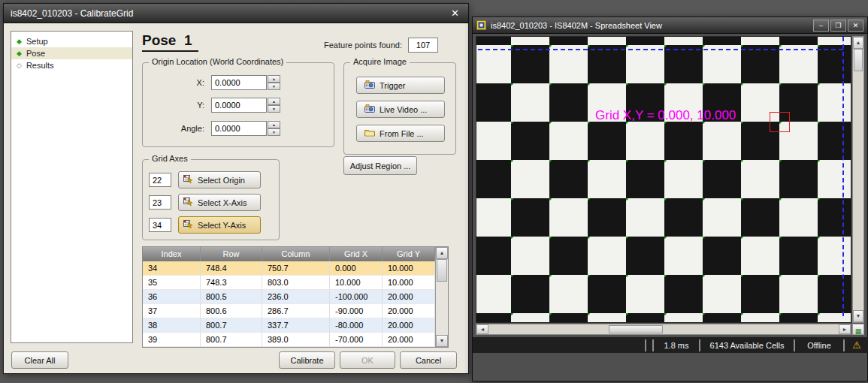 This screenshot has width=868, height=383. Describe the element at coordinates (858, 331) in the screenshot. I see `grid-view-icon: ▦` at that location.